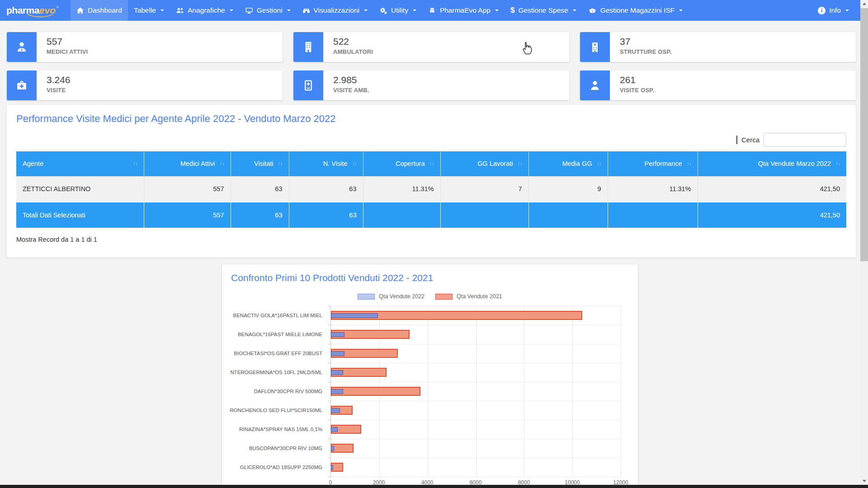 This screenshot has width=868, height=488. I want to click on app-logo: pharma evo, so click(33, 10).